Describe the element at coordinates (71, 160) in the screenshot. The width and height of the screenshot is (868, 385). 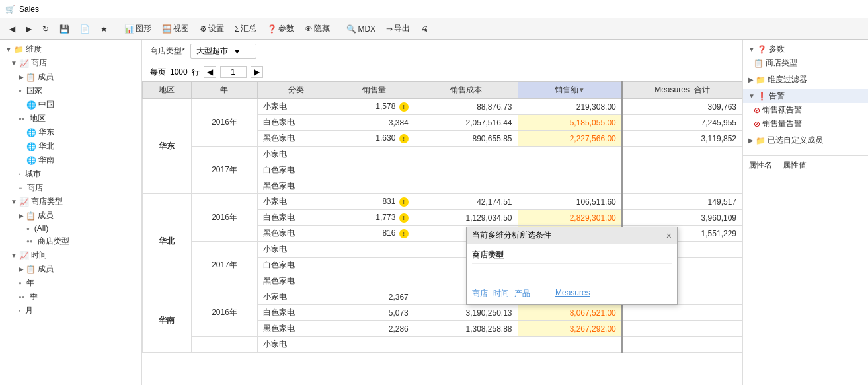
I see `sidebar-item-huanan: 🌐 华南` at that location.